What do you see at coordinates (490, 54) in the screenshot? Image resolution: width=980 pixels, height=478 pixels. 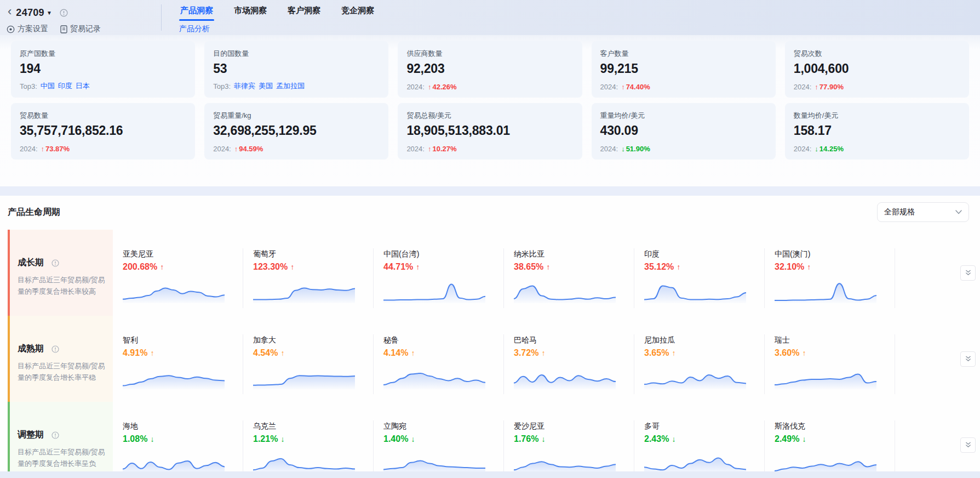 I see `stat-label: 供应商数量` at bounding box center [490, 54].